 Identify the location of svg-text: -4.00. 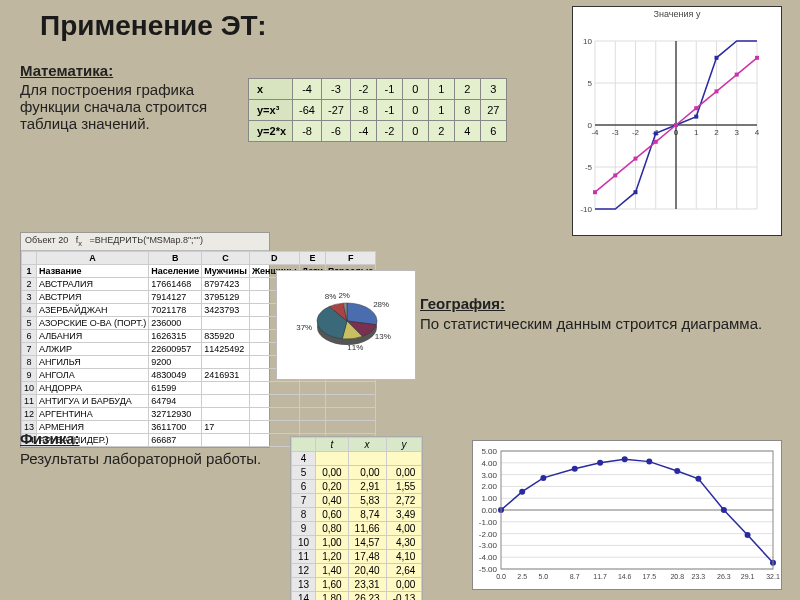
(488, 558).